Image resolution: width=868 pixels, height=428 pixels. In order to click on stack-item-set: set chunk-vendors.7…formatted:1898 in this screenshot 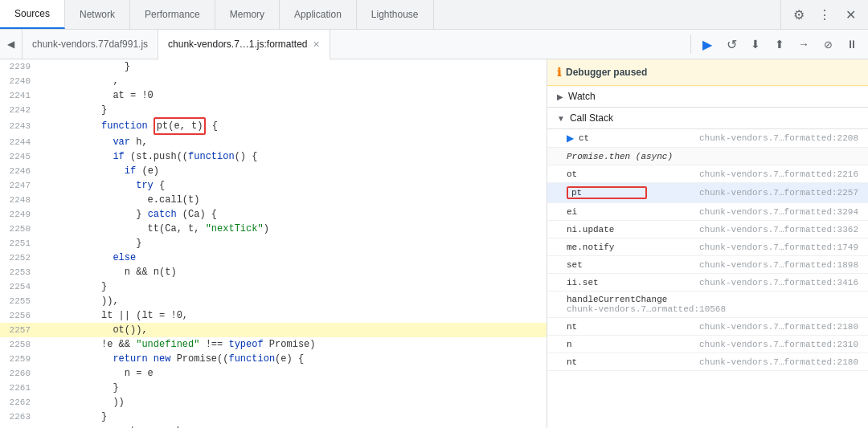, I will do `click(707, 265)`.